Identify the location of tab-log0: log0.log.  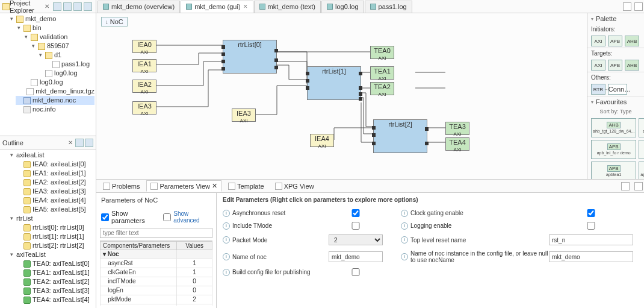
(343, 7).